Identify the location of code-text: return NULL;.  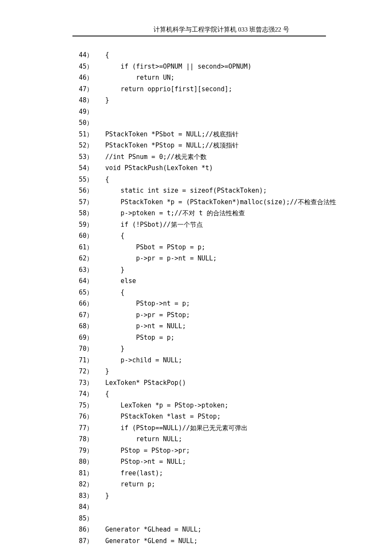
(144, 439).